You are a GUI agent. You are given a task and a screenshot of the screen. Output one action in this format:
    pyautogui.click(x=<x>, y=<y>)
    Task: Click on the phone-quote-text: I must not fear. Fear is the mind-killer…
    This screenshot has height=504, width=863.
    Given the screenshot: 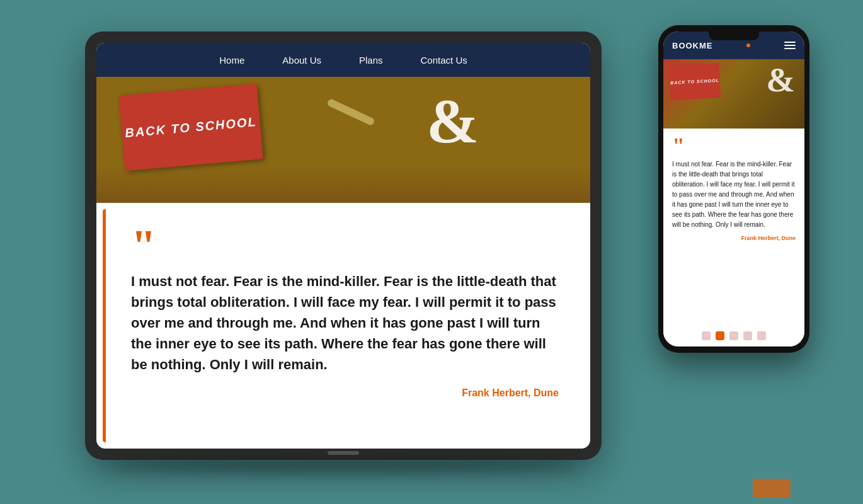 What is the action you would take?
    pyautogui.click(x=734, y=195)
    